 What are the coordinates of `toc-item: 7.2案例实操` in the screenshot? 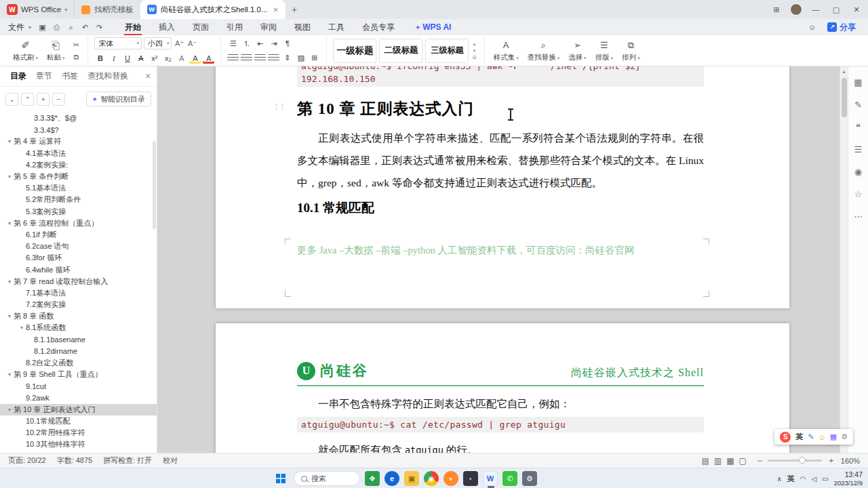 It's located at (79, 305).